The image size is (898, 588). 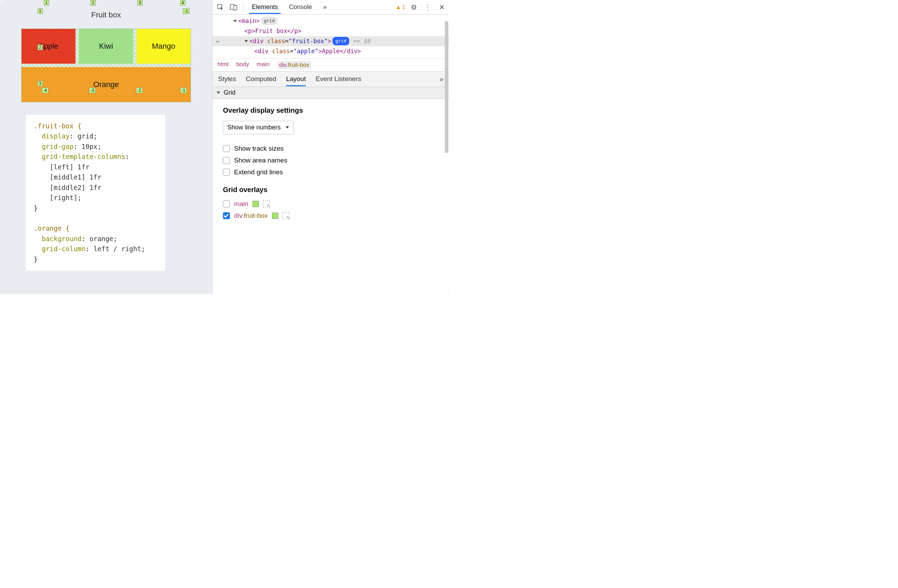 What do you see at coordinates (331, 42) in the screenshot?
I see `dom-node-fruitbox: <div class="fruit-box">grid== $0` at bounding box center [331, 42].